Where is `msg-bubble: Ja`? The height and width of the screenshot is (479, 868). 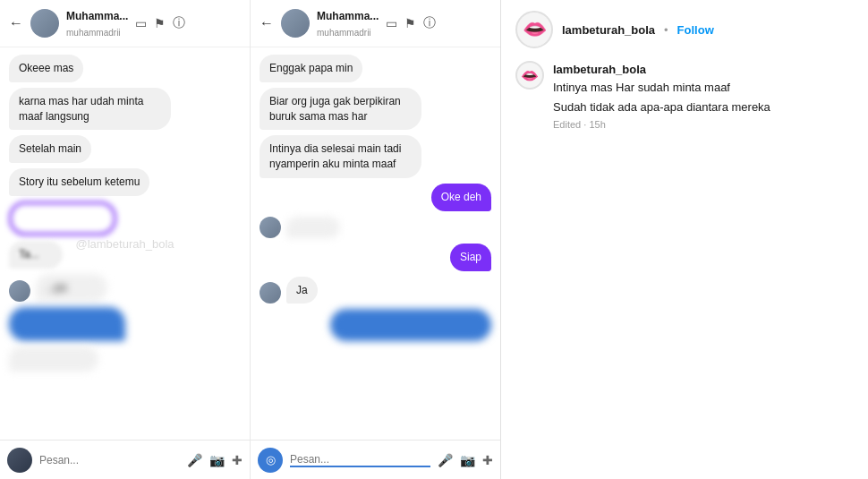
msg-bubble: Ja is located at coordinates (302, 290).